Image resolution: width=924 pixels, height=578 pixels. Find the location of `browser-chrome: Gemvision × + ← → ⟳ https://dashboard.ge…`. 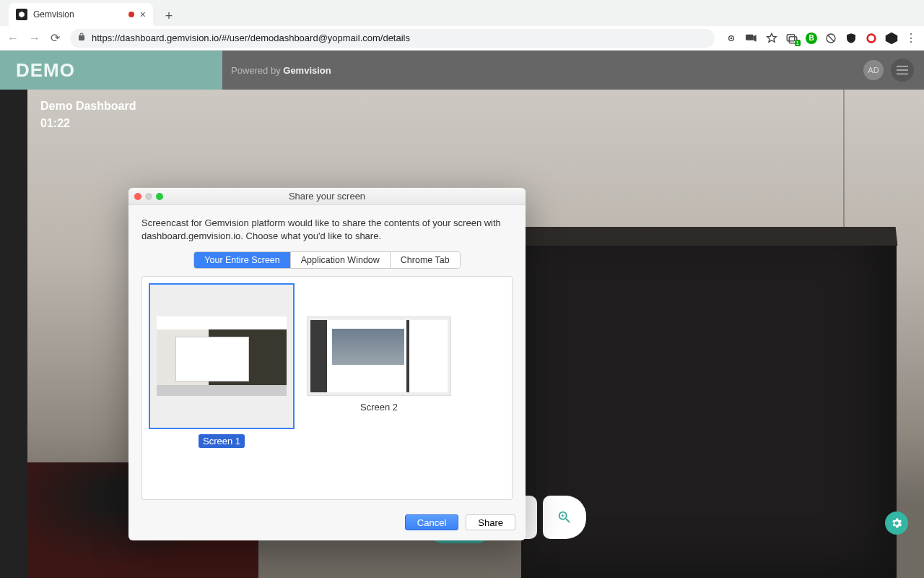

browser-chrome: Gemvision × + ← → ⟳ https://dashboard.ge… is located at coordinates (462, 25).